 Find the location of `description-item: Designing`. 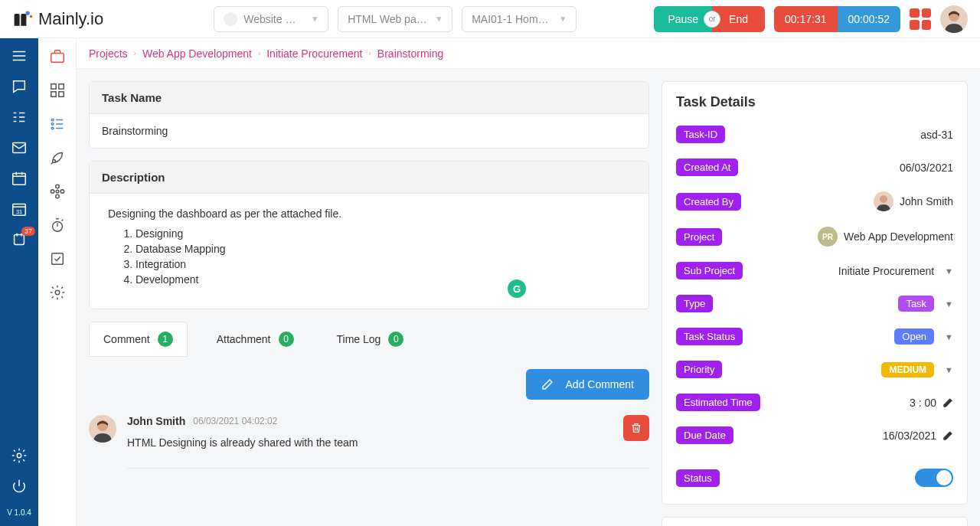

description-item: Designing is located at coordinates (383, 234).